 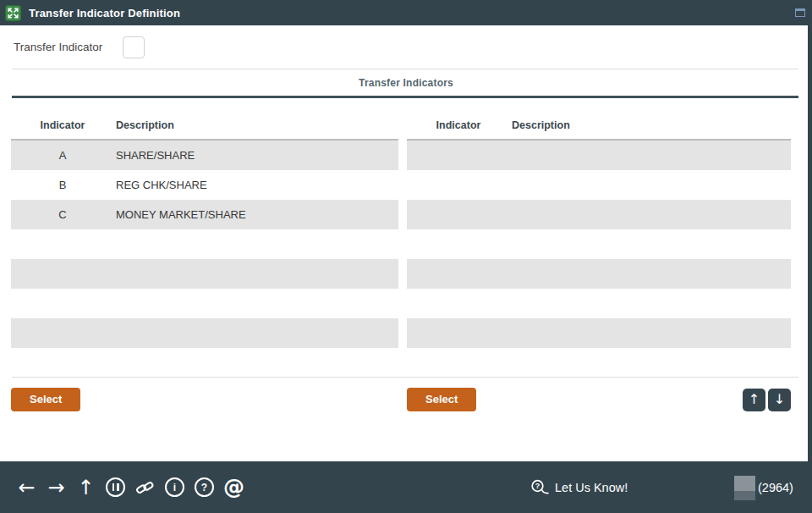 I want to click on back-arrow-icon: ←, so click(x=27, y=488).